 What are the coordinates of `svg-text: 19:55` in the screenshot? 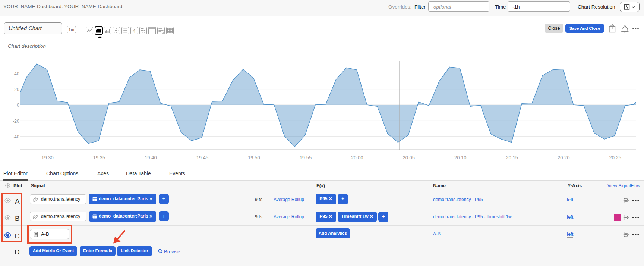 It's located at (306, 157).